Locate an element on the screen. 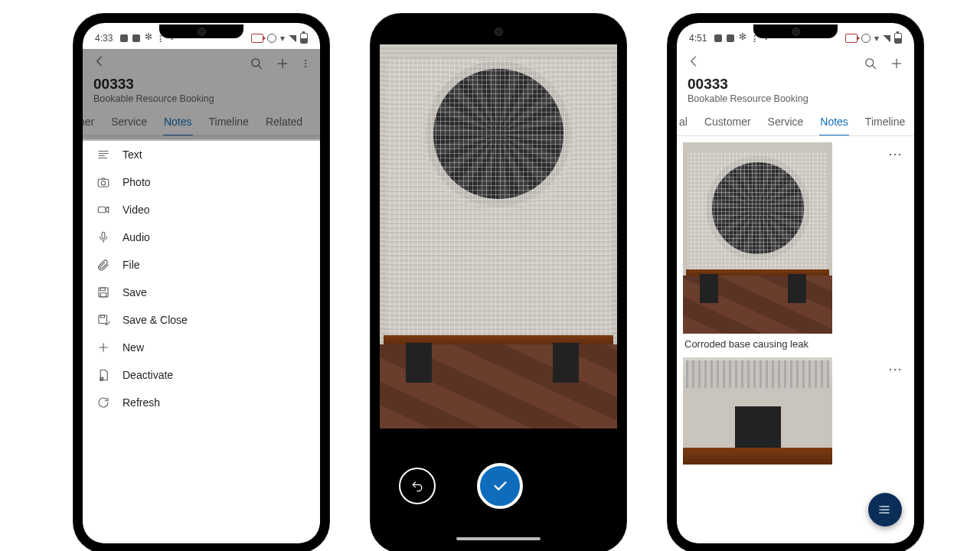 This screenshot has height=551, width=980. add-icon is located at coordinates (897, 64).